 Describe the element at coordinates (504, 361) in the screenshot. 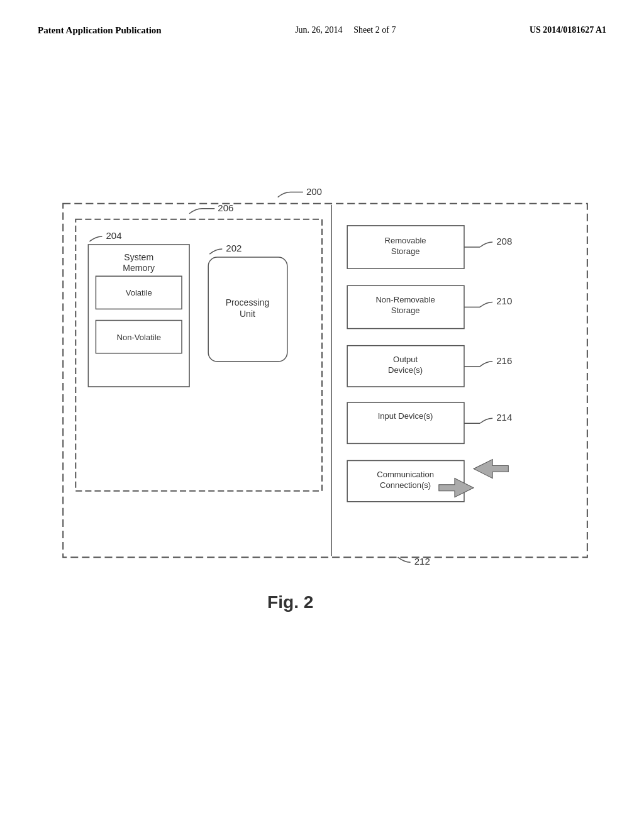

I see `svg-text: 216` at that location.